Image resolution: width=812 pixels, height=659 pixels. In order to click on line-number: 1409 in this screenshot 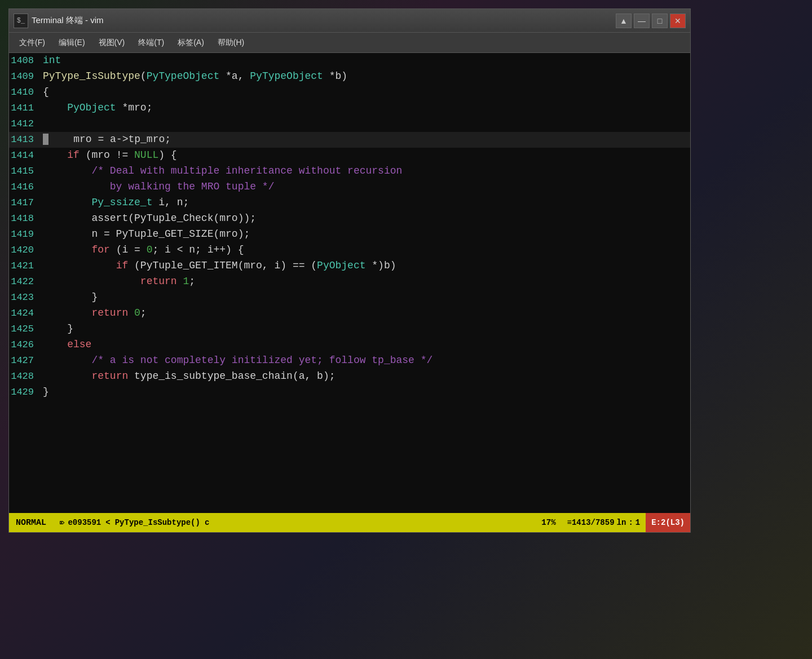, I will do `click(25, 77)`.